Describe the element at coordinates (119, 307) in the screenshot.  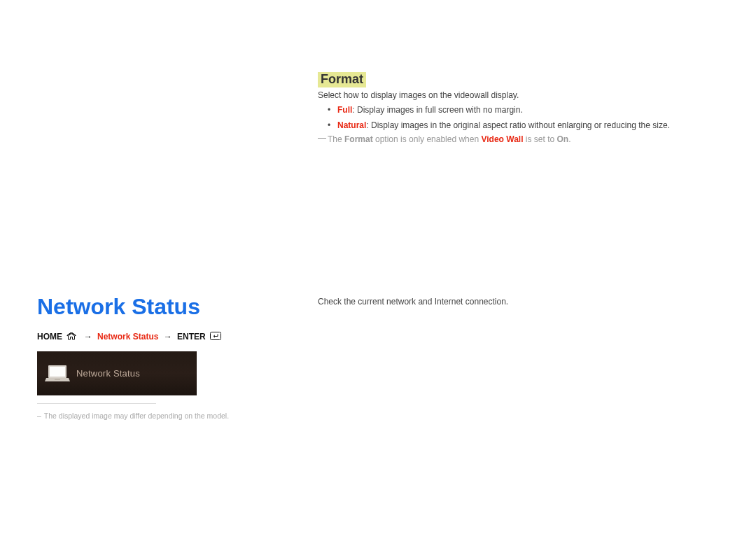
I see `section-title-network-status: Network Status` at that location.